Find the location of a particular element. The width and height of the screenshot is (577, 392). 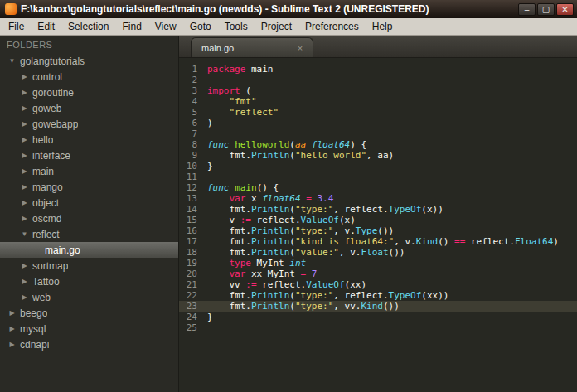

folder-item-hello: ▶hello is located at coordinates (90, 139).